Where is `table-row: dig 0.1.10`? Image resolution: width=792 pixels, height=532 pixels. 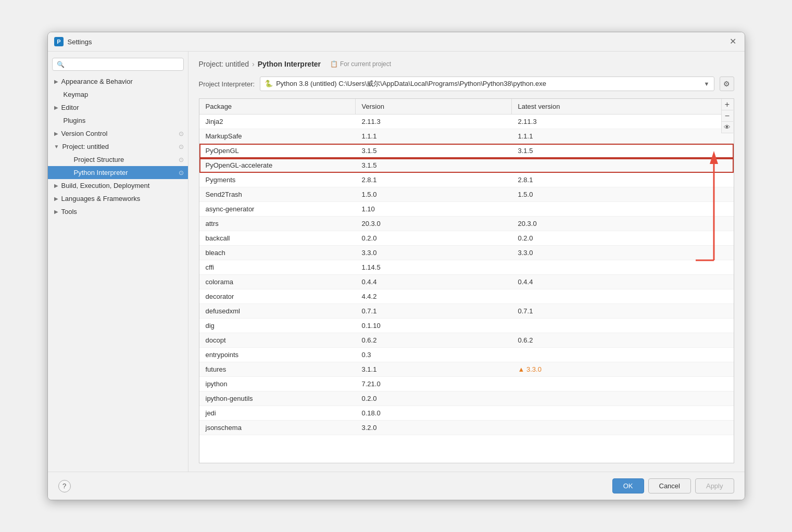 table-row: dig 0.1.10 is located at coordinates (467, 326).